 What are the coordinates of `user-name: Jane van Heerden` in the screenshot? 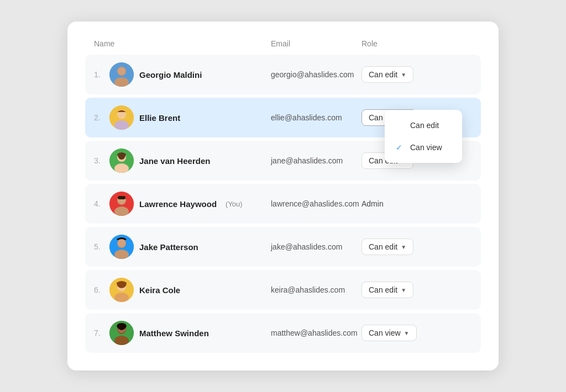 It's located at (175, 161).